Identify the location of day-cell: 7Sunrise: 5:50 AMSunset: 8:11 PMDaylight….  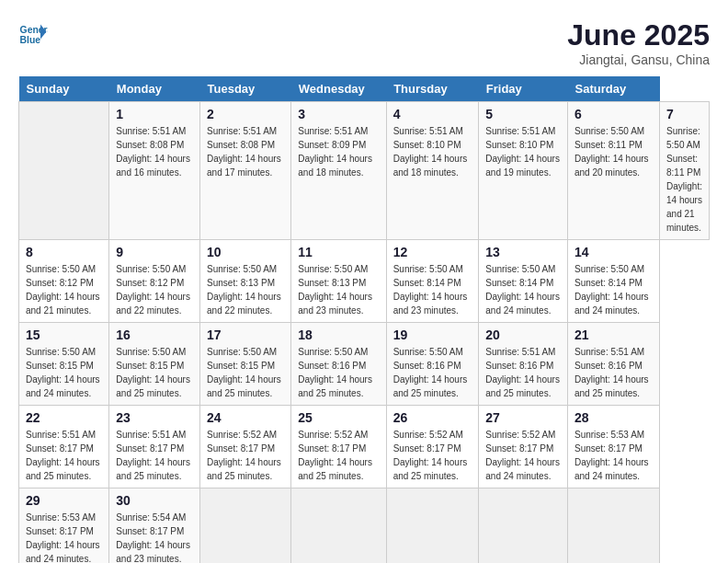
(685, 171).